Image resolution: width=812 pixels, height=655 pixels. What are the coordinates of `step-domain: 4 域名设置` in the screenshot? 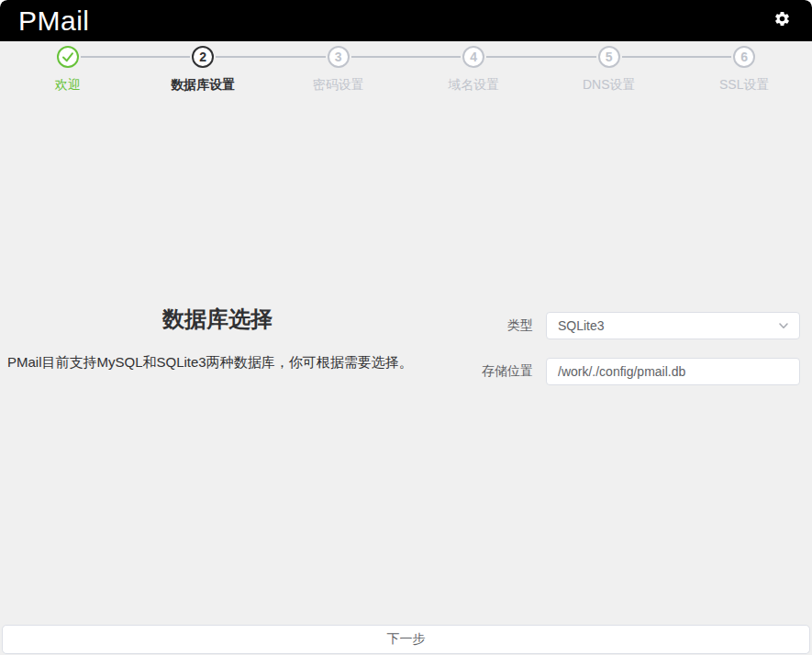 It's located at (474, 70).